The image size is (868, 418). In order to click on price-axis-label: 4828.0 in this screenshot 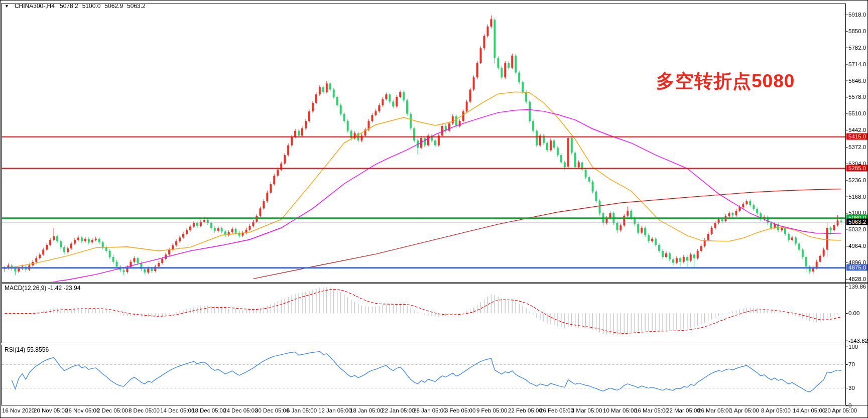, I will do `click(857, 279)`.